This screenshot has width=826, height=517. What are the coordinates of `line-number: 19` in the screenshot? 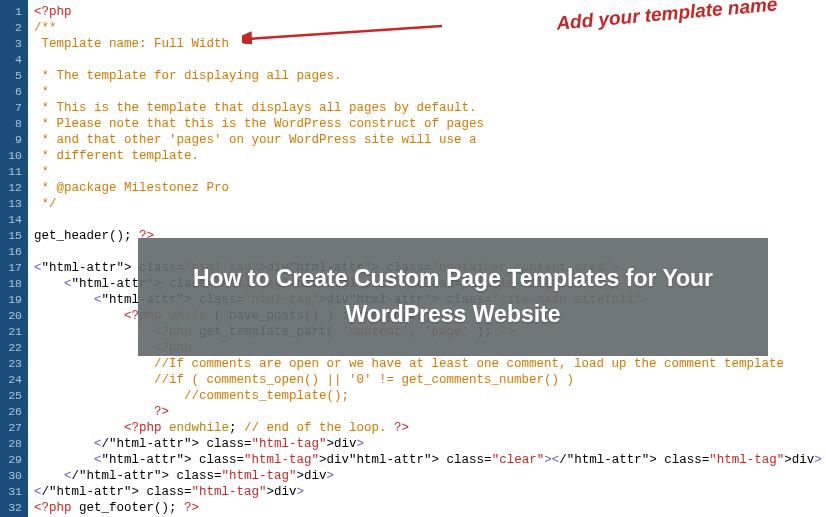 It's located at (13, 300).